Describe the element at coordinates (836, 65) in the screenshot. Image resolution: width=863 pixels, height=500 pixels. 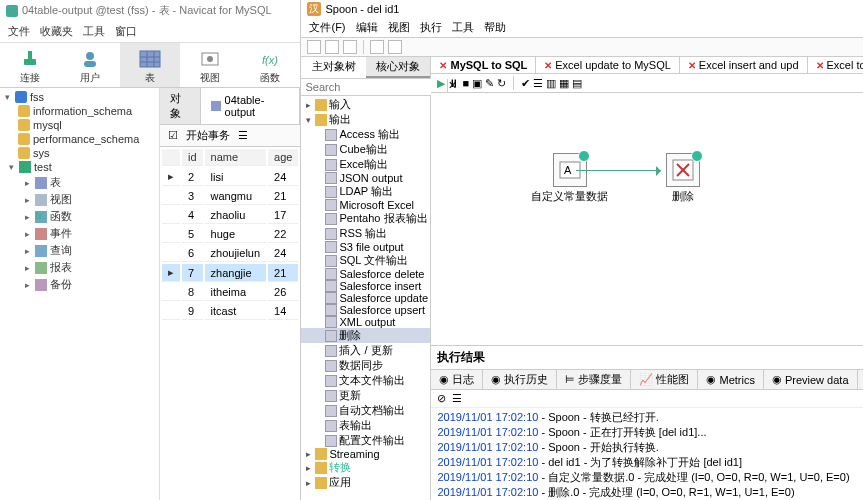
I see `editor-tab: ✕Excel to MySQL` at that location.